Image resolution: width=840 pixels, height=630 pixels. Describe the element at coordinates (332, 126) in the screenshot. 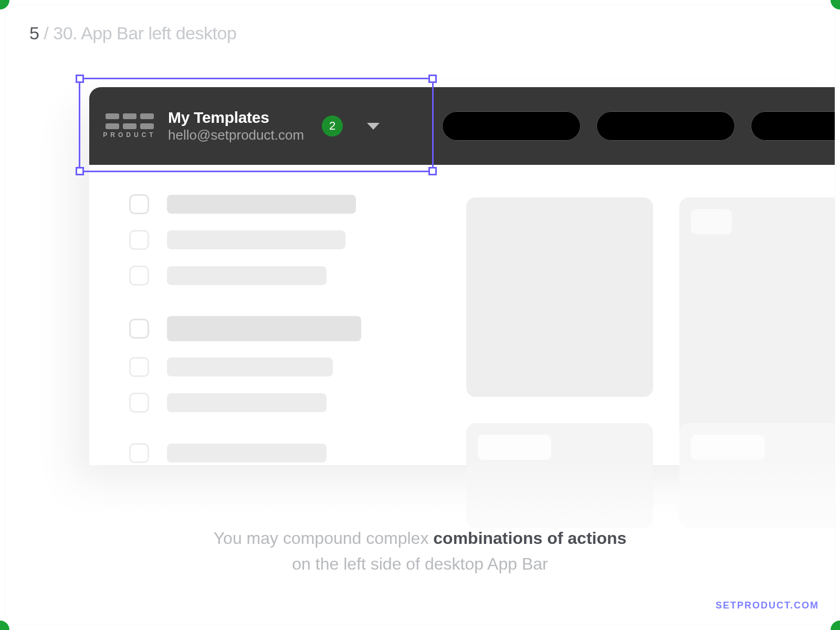

I see `badge-count: 2` at that location.